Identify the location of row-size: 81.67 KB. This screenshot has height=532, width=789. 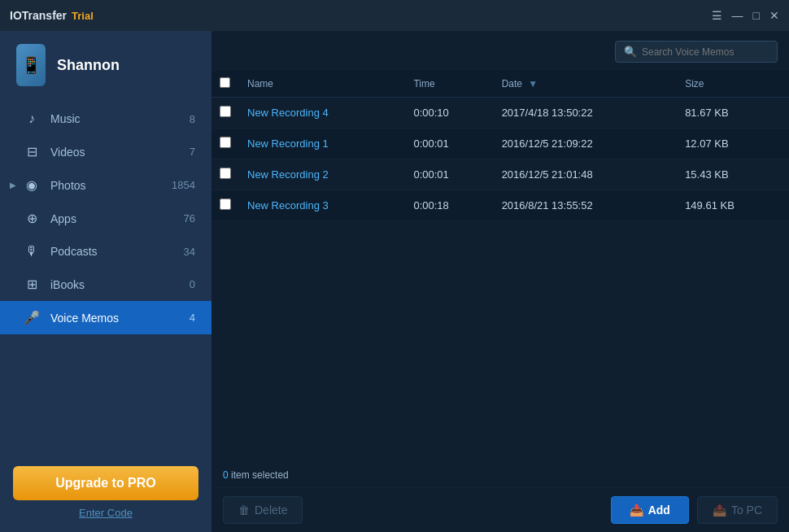
(733, 113).